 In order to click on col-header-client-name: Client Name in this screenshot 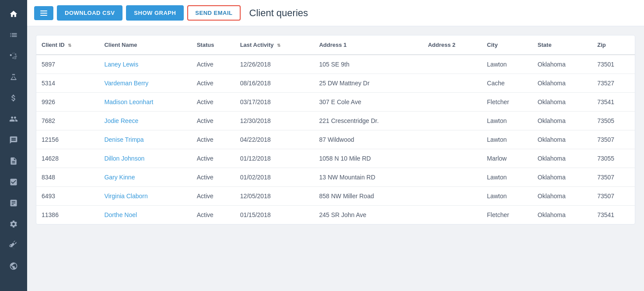, I will do `click(145, 45)`.